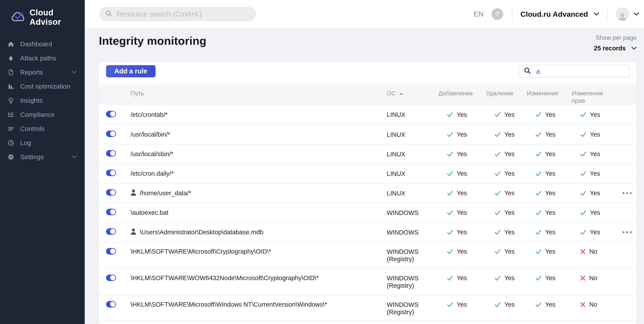 This screenshot has width=644, height=324. I want to click on sidebar-item-dashboard: Dashboard, so click(42, 44).